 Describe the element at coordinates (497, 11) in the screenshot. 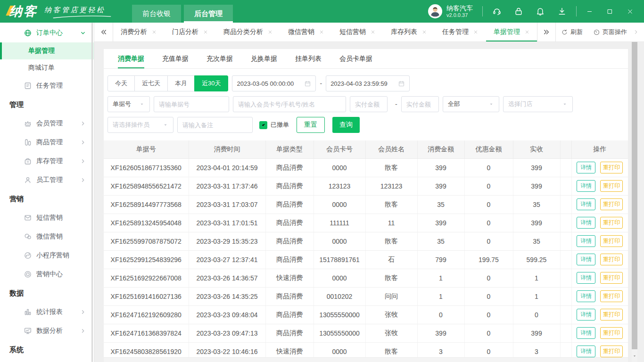

I see `service-icon` at that location.